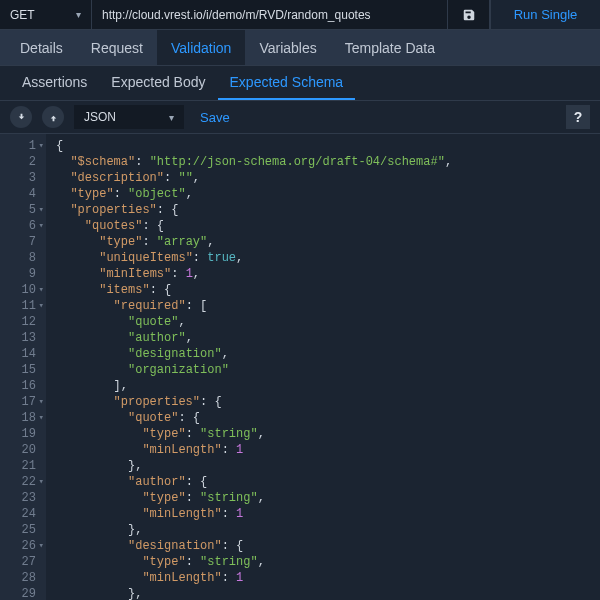  Describe the element at coordinates (54, 118) in the screenshot. I see `arrow-up-icon` at that location.